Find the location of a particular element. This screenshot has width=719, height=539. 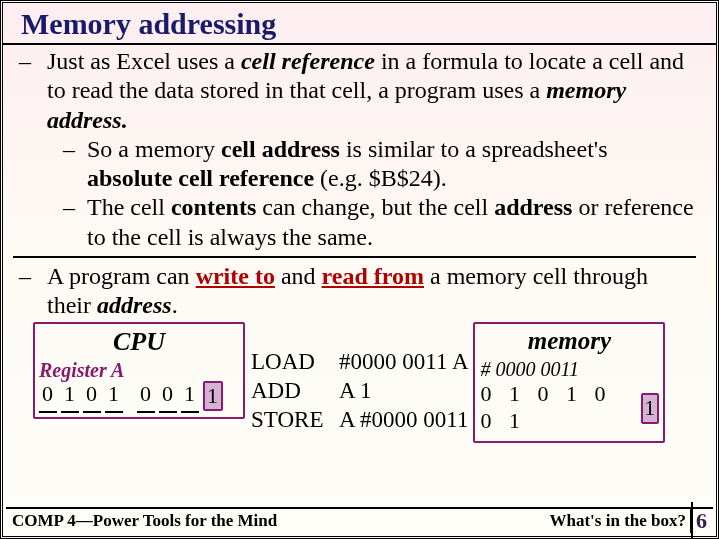

footer-text: What's in the box? is located at coordinates (622, 521).